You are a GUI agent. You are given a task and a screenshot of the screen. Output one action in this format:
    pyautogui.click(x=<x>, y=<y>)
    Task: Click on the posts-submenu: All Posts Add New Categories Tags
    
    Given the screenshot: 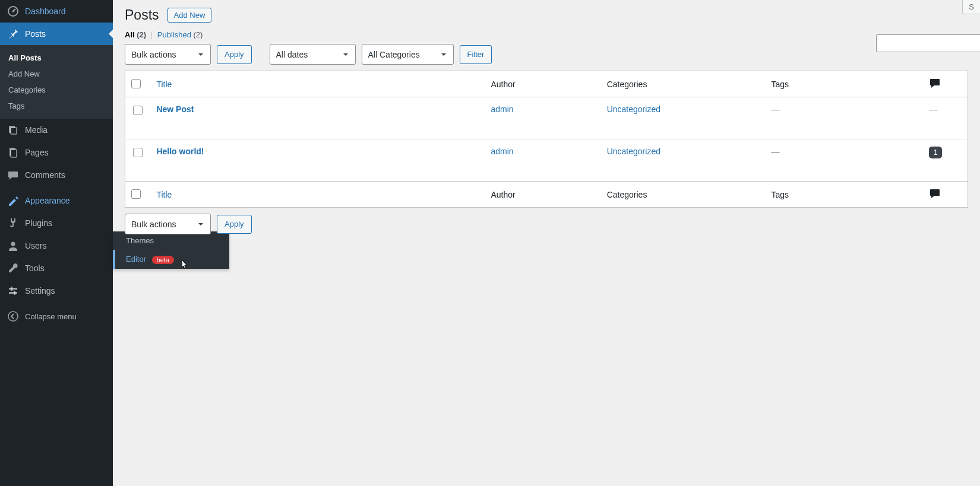 What is the action you would take?
    pyautogui.click(x=56, y=82)
    